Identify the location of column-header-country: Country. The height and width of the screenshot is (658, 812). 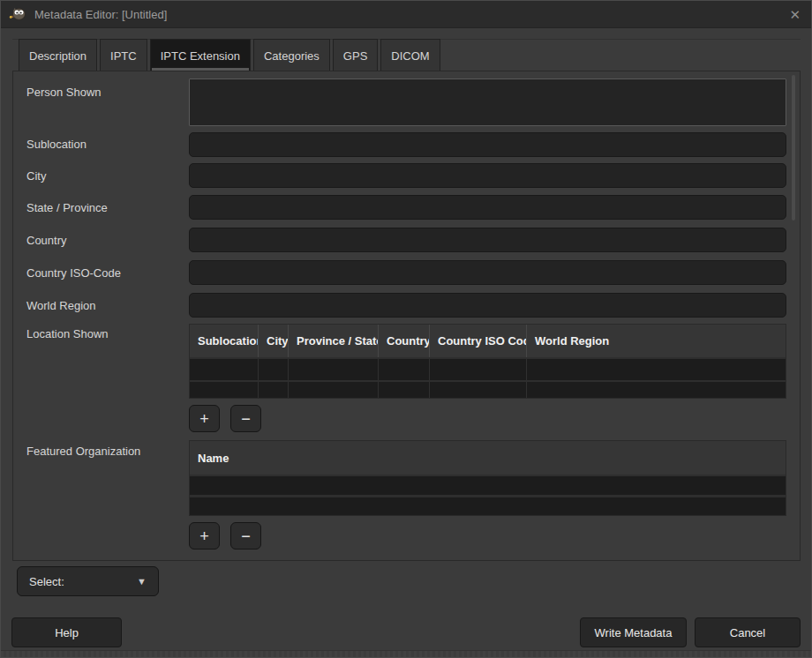
(404, 340).